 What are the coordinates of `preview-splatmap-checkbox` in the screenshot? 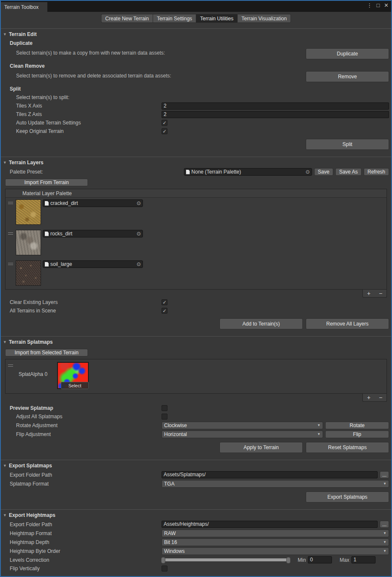 It's located at (164, 408).